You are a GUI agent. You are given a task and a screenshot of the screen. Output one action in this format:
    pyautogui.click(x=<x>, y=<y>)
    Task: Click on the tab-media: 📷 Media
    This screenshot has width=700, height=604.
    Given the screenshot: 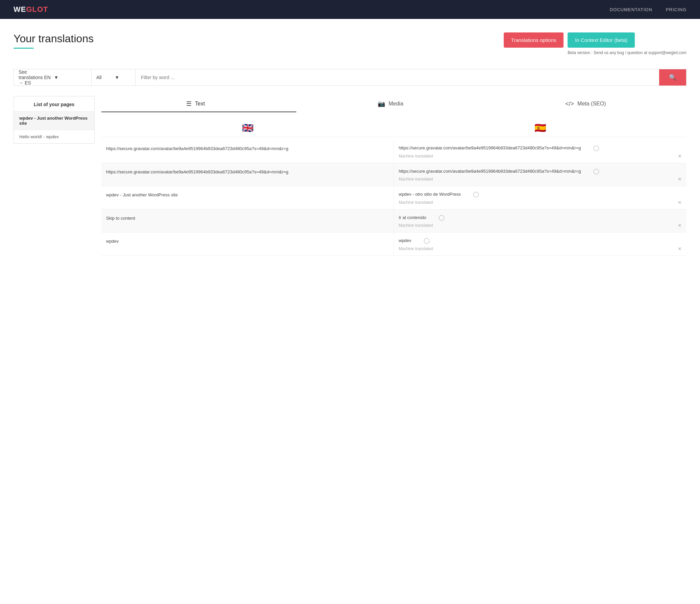 What is the action you would take?
    pyautogui.click(x=394, y=104)
    